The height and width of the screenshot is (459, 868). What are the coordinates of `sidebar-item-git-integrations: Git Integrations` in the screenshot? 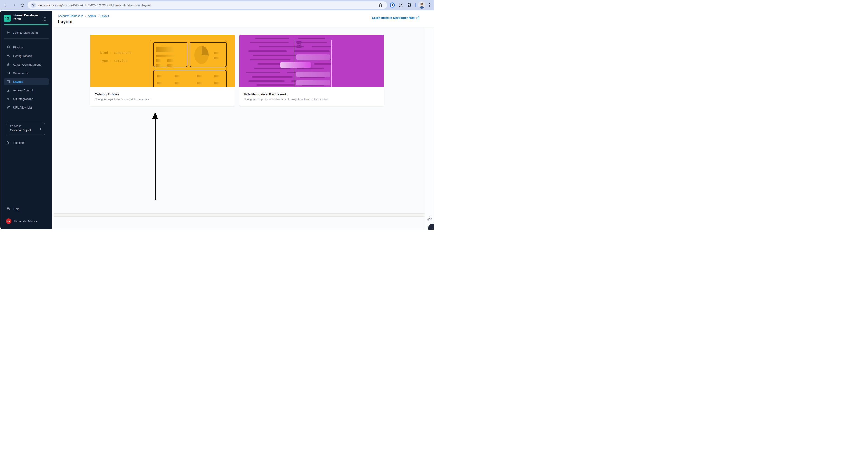 It's located at (26, 99).